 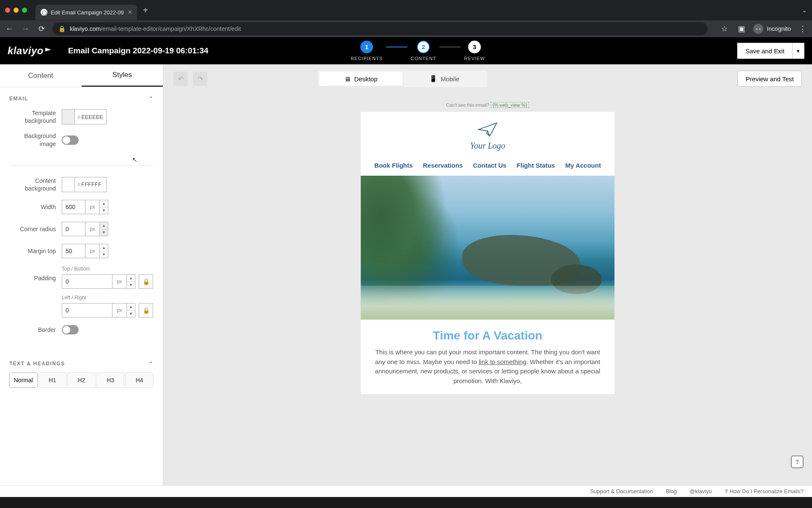 What do you see at coordinates (25, 10) in the screenshot?
I see `maximize-window` at bounding box center [25, 10].